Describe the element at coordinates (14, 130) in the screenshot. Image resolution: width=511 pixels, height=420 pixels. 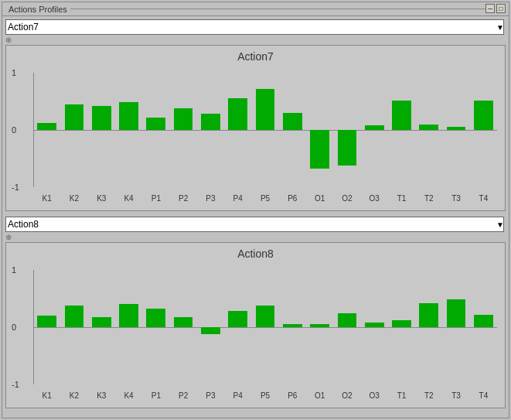
I see `chart1-y-mid: 0` at that location.